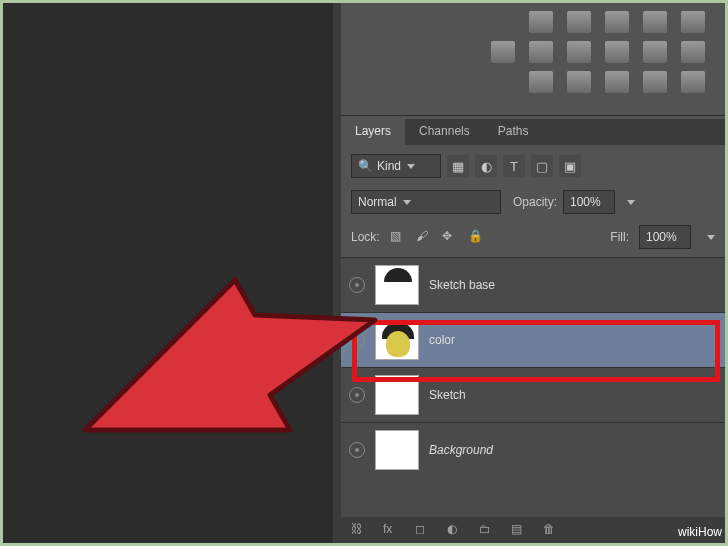 This screenshot has height=546, width=728. I want to click on blend-mode-value: Normal, so click(378, 202).